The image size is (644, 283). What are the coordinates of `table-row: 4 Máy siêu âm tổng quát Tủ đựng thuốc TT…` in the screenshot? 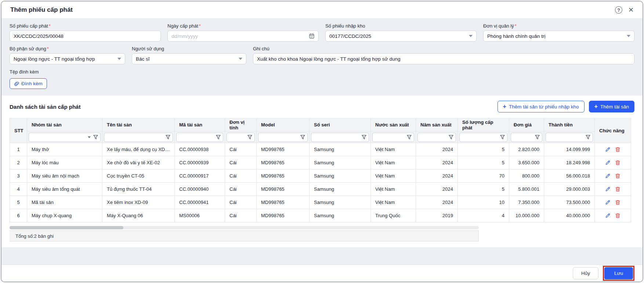 It's located at (321, 189).